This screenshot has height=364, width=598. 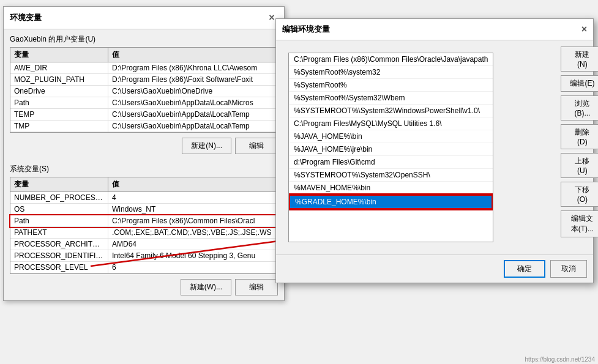 I want to click on edit-path-item: C:\Program Files (x86)\Common Files\Orac…, so click(x=391, y=60).